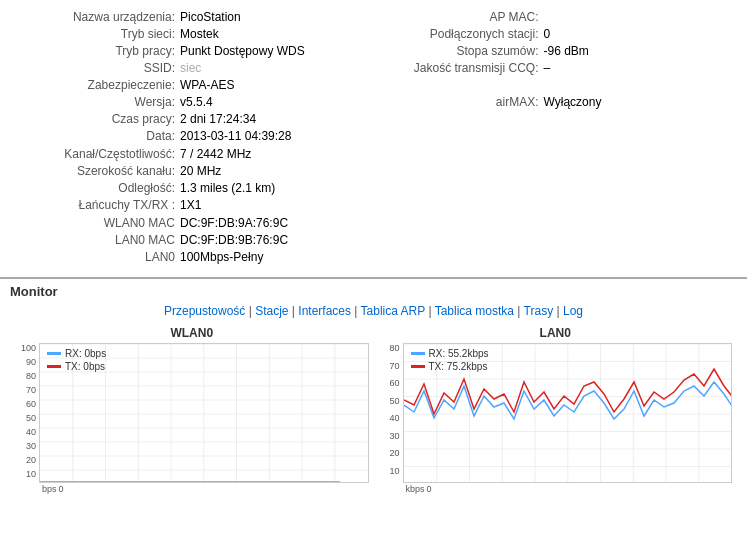 The height and width of the screenshot is (534, 747). What do you see at coordinates (418, 354) in the screenshot?
I see `lan0-rx-color` at bounding box center [418, 354].